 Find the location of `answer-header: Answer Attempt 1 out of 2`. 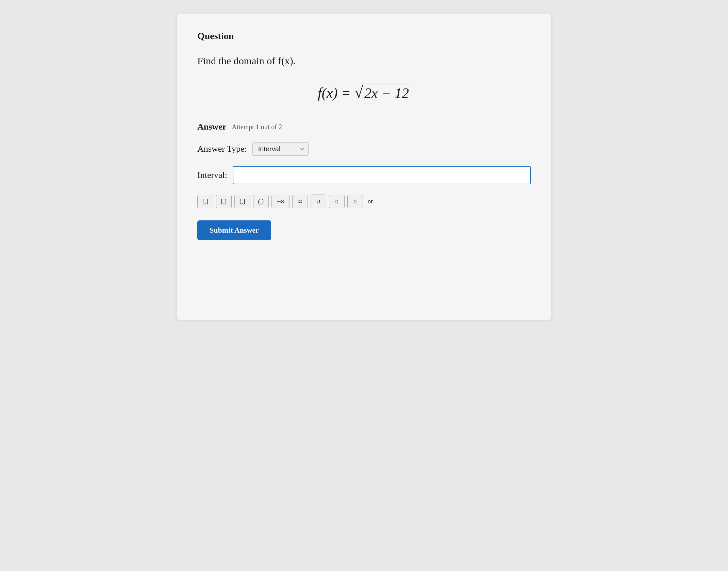

answer-header: Answer Attempt 1 out of 2 is located at coordinates (364, 127).